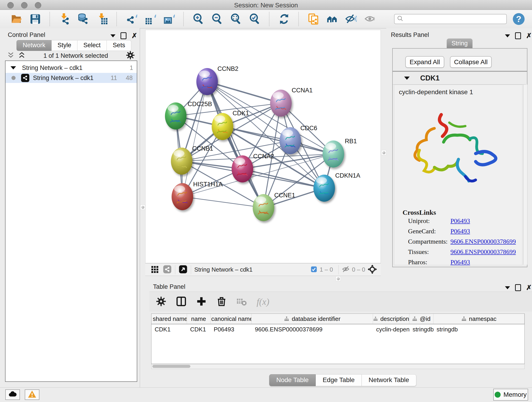  I want to click on import-network-file-icon, so click(64, 19).